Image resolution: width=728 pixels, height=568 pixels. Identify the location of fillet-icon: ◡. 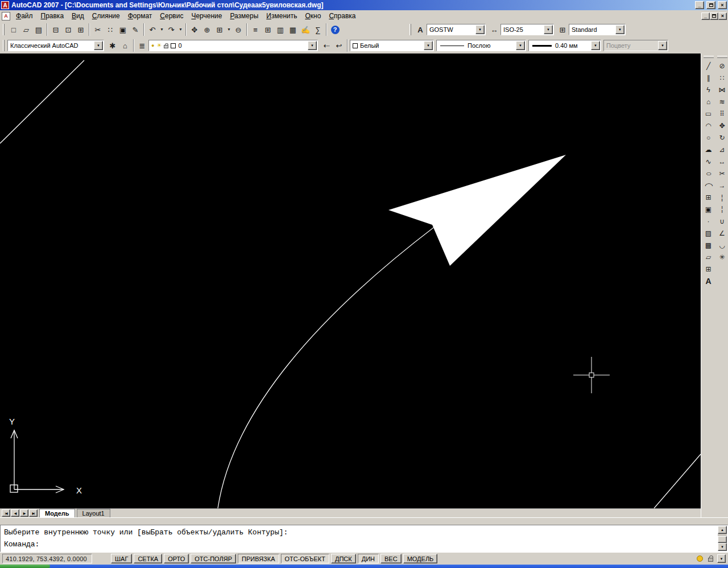
(722, 245).